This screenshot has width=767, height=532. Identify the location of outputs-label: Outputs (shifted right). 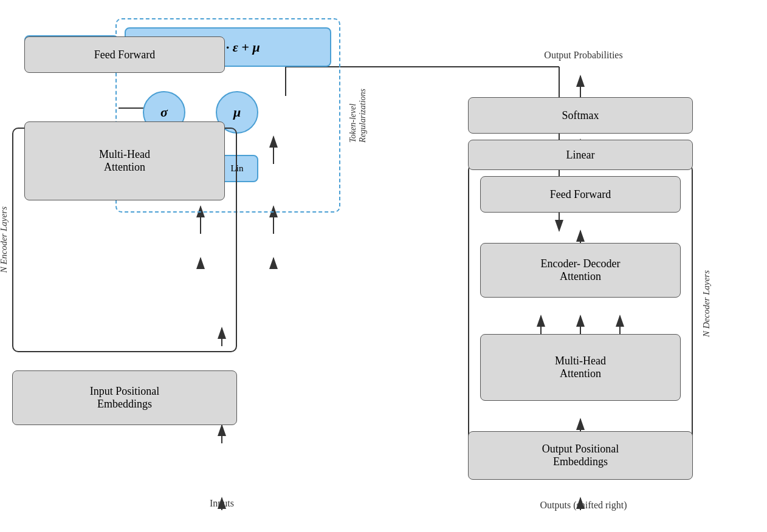
(583, 505).